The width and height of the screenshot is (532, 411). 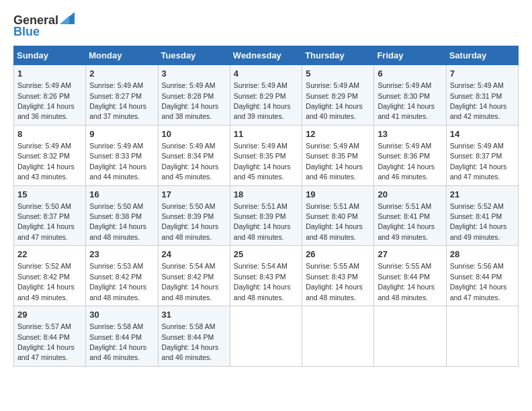 I want to click on day-header-monday: Monday, so click(x=122, y=56).